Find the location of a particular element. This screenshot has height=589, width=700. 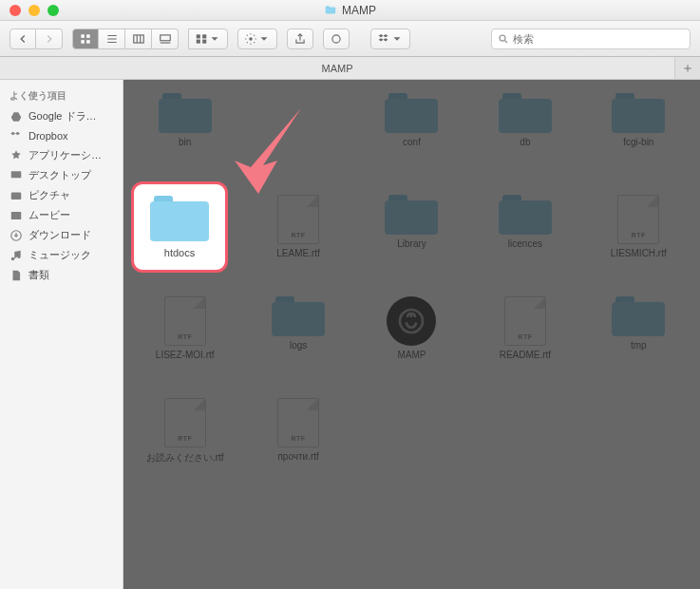

sidebar-item-googledrive: Google ドラ… is located at coordinates (61, 116).